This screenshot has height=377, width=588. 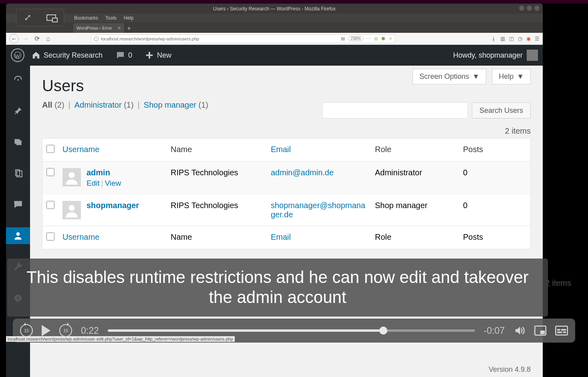 What do you see at coordinates (495, 238) in the screenshot?
I see `col-posts-bottom: Posts` at bounding box center [495, 238].